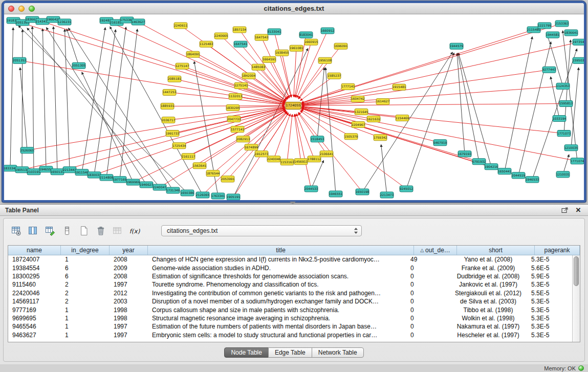 This screenshot has width=588, height=372. Describe the element at coordinates (32, 9) in the screenshot. I see `zoom-window-button` at that location.